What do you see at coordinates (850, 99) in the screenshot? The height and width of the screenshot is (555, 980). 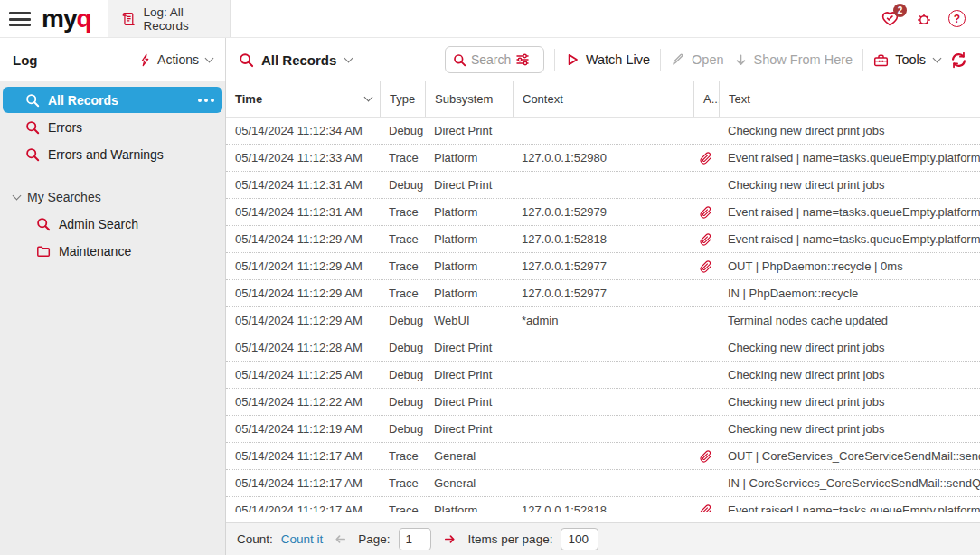 I see `column-header-text: Text` at bounding box center [850, 99].